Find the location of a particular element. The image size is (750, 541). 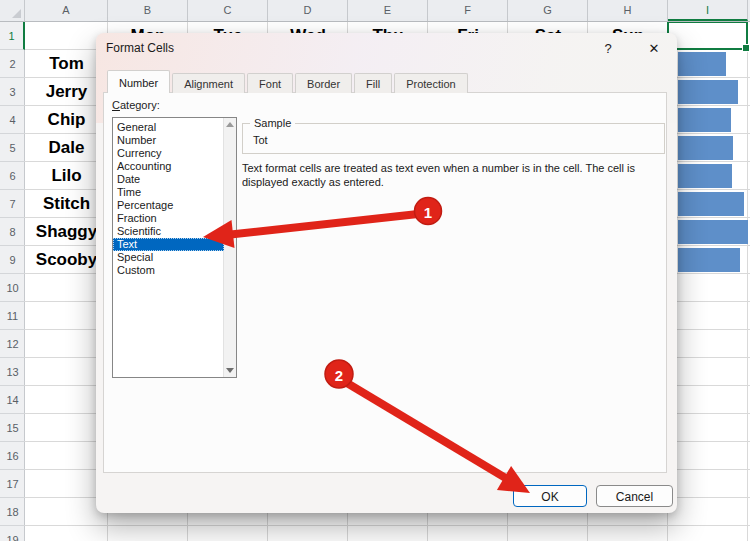

sample-legend: Sample is located at coordinates (272, 123).